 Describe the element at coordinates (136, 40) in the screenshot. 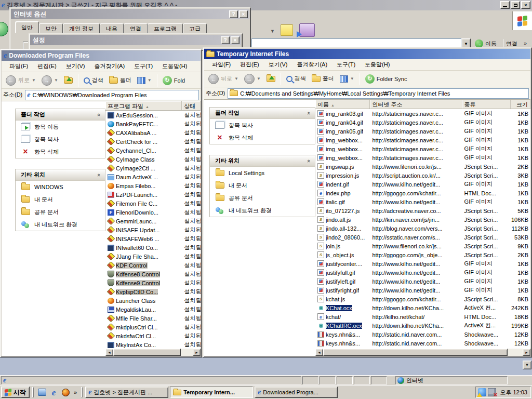

I see `settings-titlebar: 설정 ? ×` at that location.